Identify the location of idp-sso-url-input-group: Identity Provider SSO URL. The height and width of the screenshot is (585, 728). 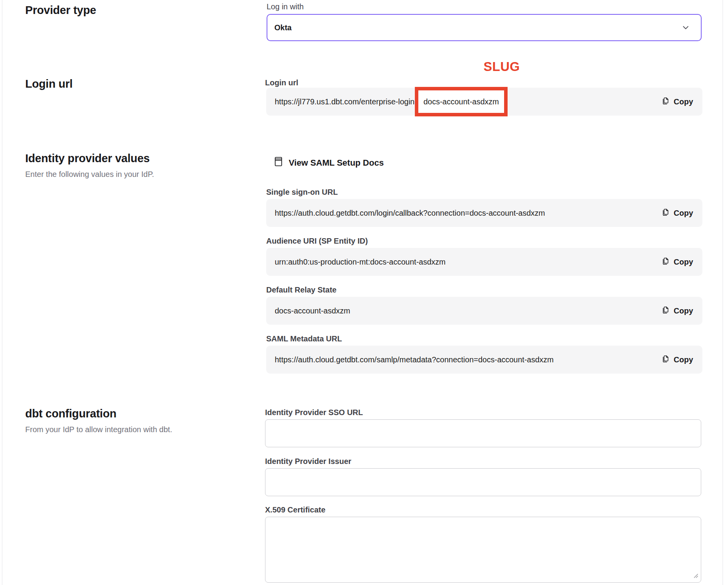
(483, 428).